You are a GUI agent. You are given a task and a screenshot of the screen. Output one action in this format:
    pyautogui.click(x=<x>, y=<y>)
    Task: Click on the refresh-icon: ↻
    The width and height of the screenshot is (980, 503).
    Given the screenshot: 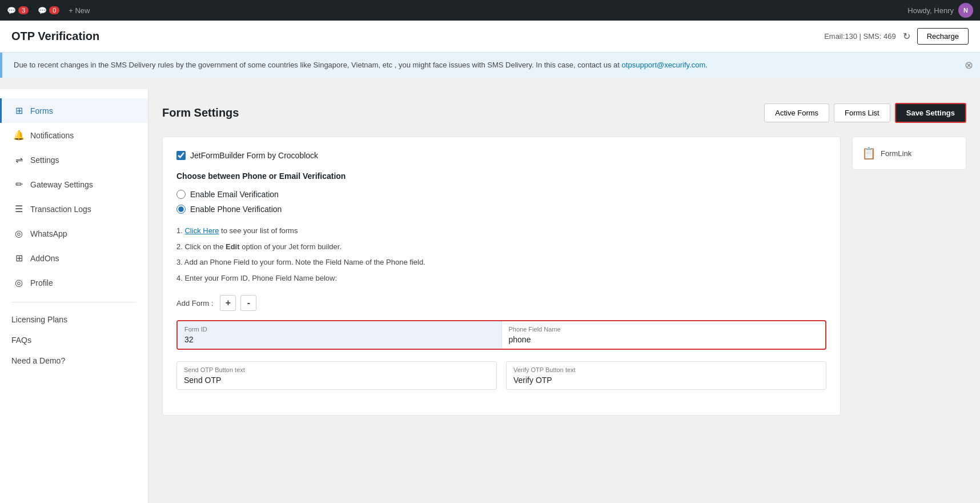 What is the action you would take?
    pyautogui.click(x=907, y=37)
    